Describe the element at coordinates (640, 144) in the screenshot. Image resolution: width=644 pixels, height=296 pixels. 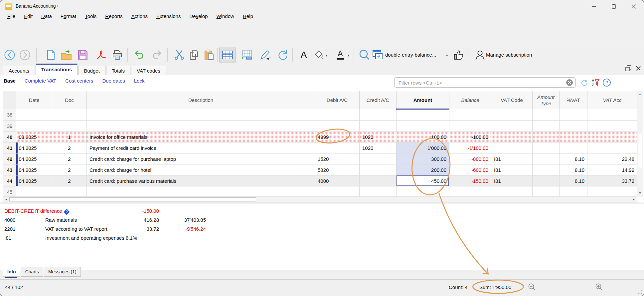
I see `vertical-scrollbar: ▲ ▼` at that location.